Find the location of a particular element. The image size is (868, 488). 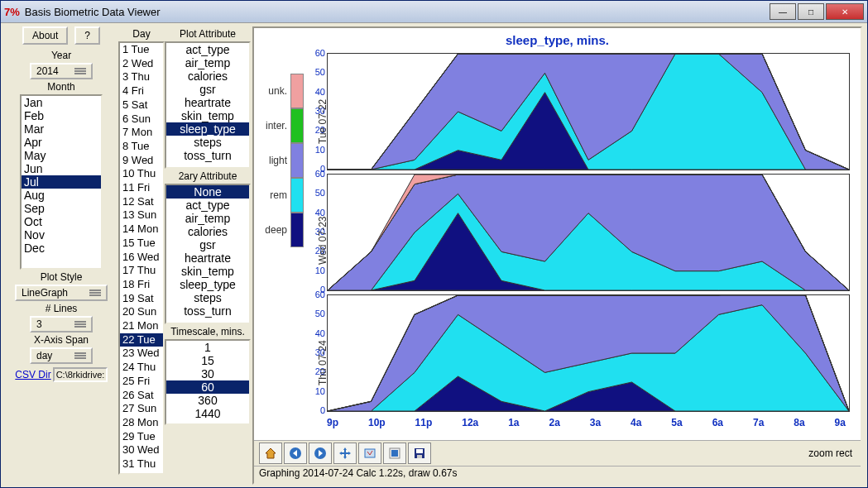

list-item: 4 Fri is located at coordinates (141, 91).